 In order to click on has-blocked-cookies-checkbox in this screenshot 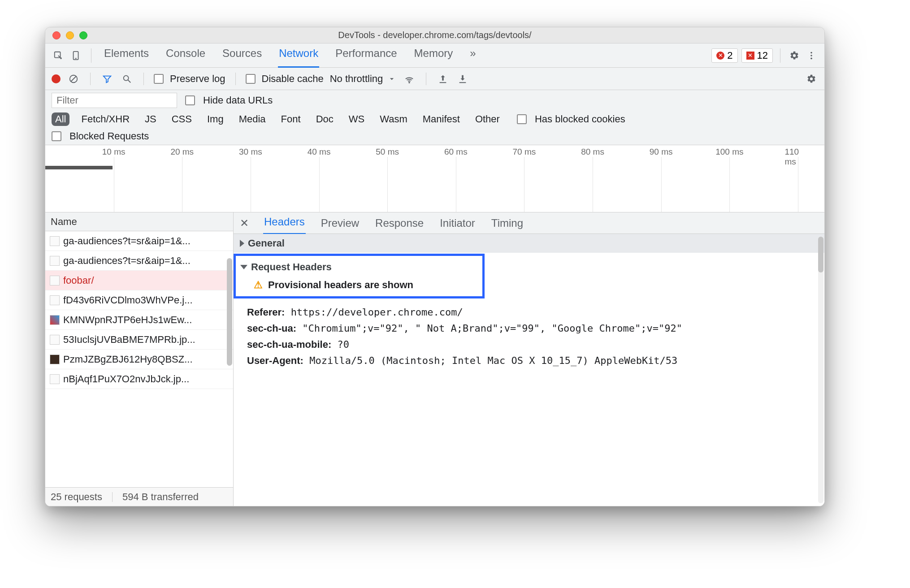, I will do `click(522, 119)`.